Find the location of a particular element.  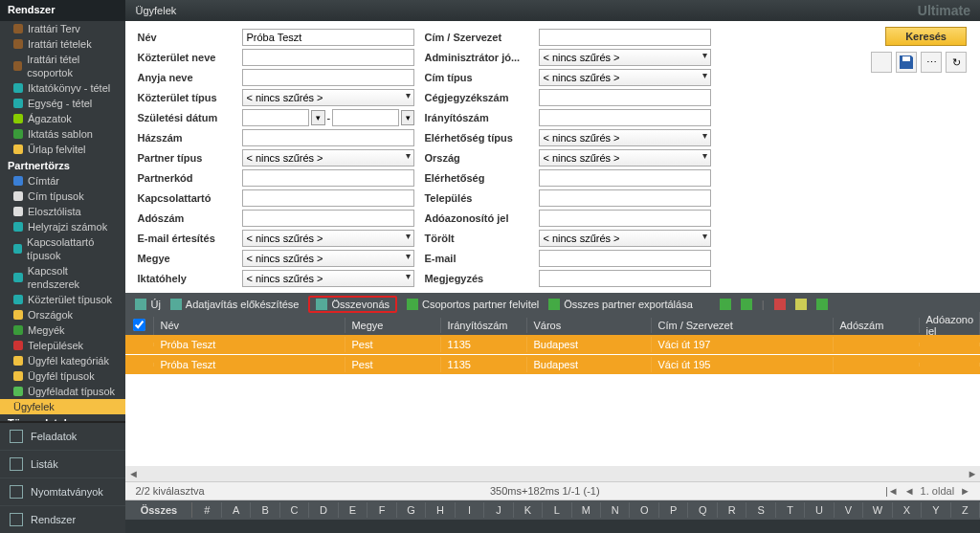

elerhetoseg-tipus-select: < nincs szűrés > is located at coordinates (625, 138).